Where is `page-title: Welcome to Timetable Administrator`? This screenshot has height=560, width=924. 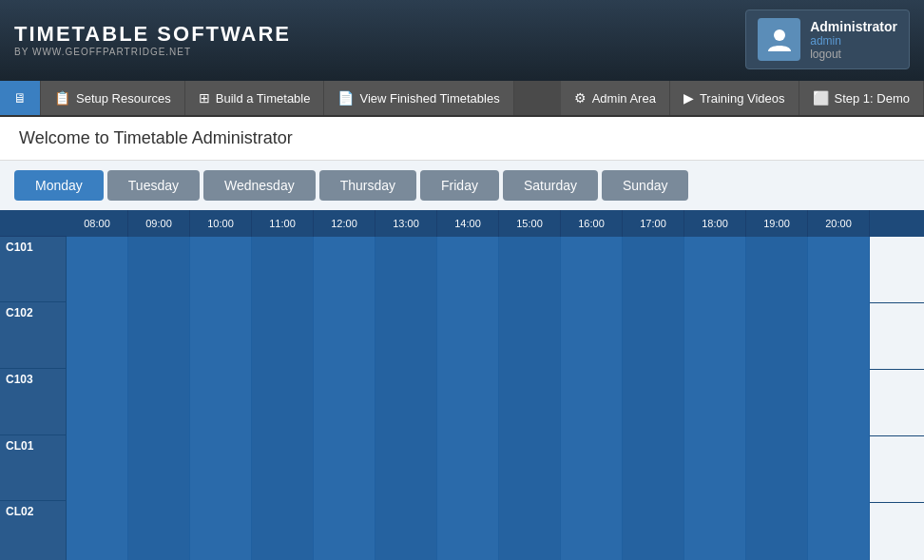 page-title: Welcome to Timetable Administrator is located at coordinates (462, 139).